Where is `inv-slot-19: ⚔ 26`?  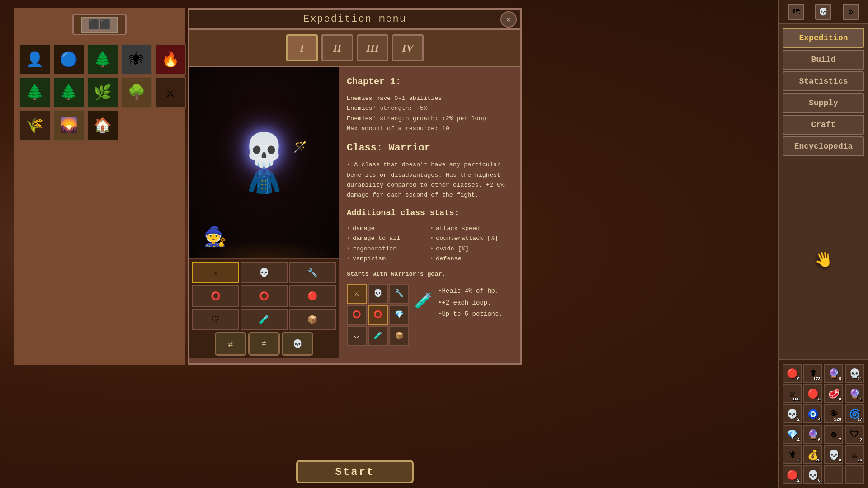
inv-slot-19: ⚔ 26 is located at coordinates (854, 455).